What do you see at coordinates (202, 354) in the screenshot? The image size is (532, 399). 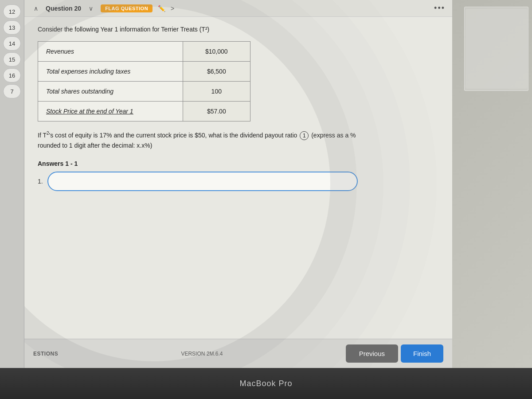 I see `version-label: VERSION 2M.6.4` at bounding box center [202, 354].